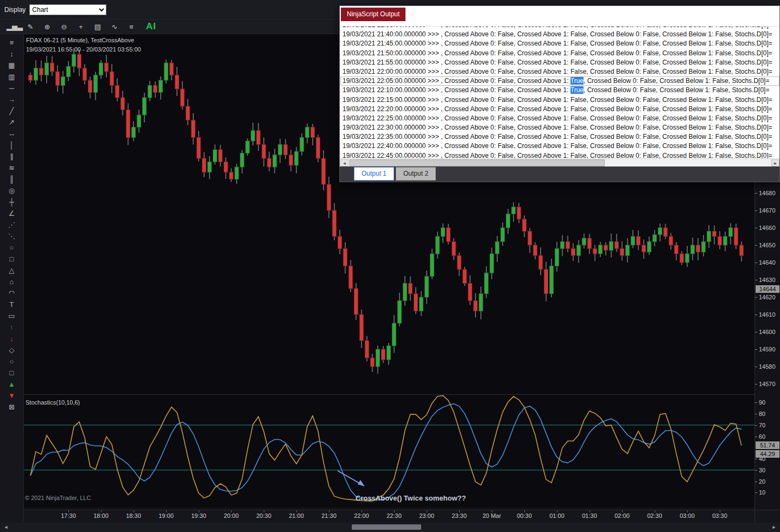 This screenshot has width=780, height=532. Describe the element at coordinates (560, 118) in the screenshot. I see `output-log-line: 19/03/2021 22:25:00.000000 >>> , Crossed…` at that location.